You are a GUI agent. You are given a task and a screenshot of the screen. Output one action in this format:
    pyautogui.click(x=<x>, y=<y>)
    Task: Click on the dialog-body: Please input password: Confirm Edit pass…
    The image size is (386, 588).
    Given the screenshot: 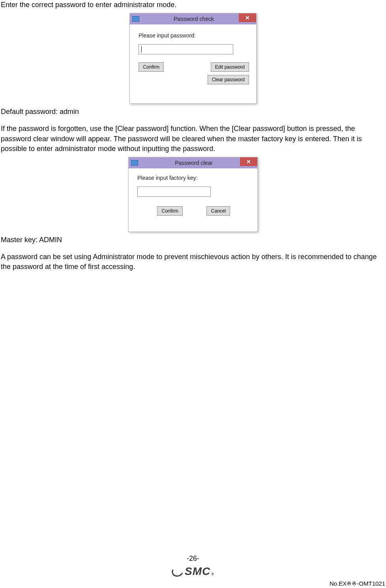 What is the action you would take?
    pyautogui.click(x=193, y=64)
    